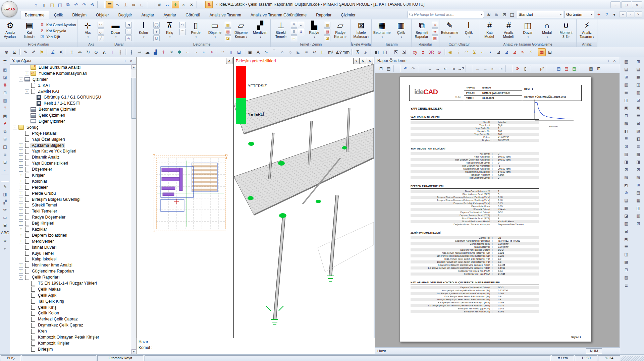 The width and height of the screenshot is (644, 361). I want to click on pile-icon: Ⅲ, so click(294, 32).